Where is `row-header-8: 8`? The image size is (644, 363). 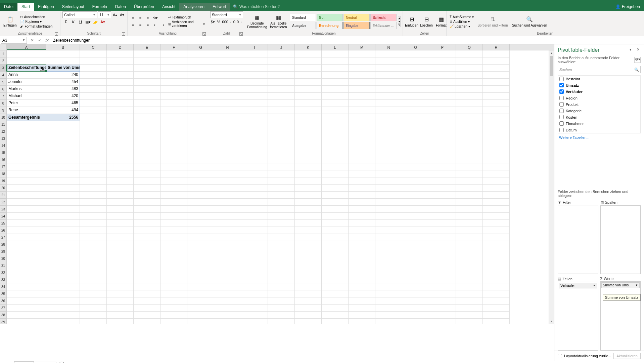 row-header-8: 8 is located at coordinates (3, 104).